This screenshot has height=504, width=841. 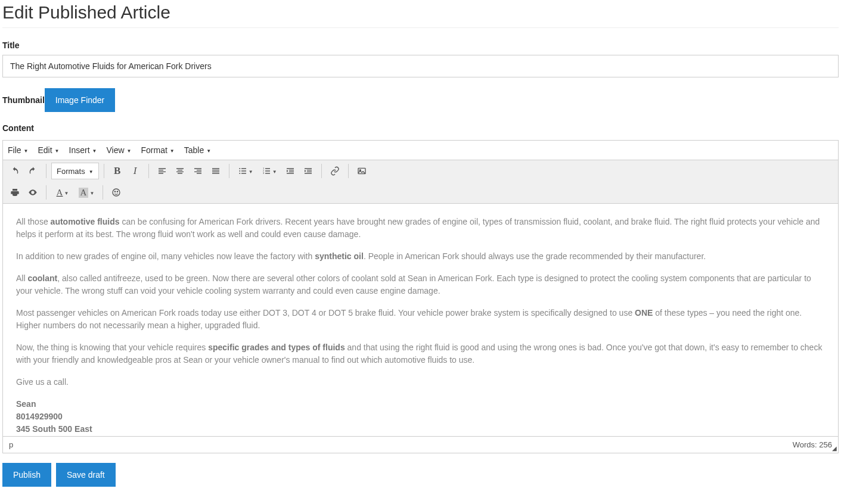 I want to click on numbered-list-icon: 123▼, so click(x=269, y=171).